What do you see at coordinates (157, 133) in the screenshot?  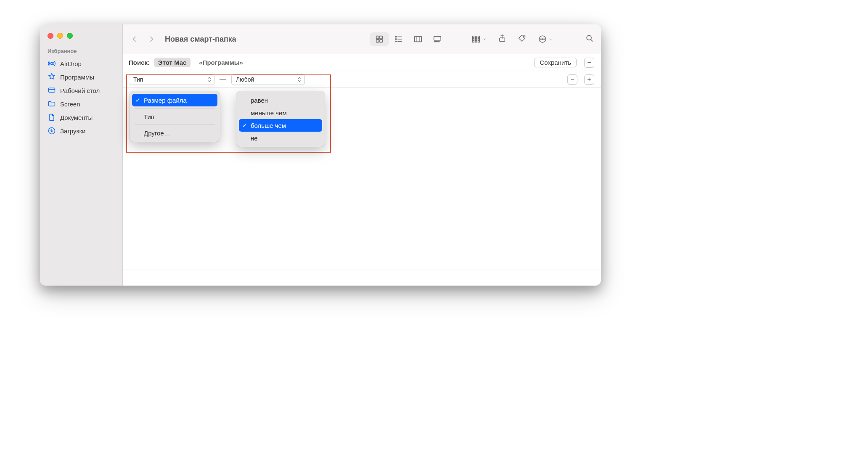 I see `menu-item-label: Другое…` at bounding box center [157, 133].